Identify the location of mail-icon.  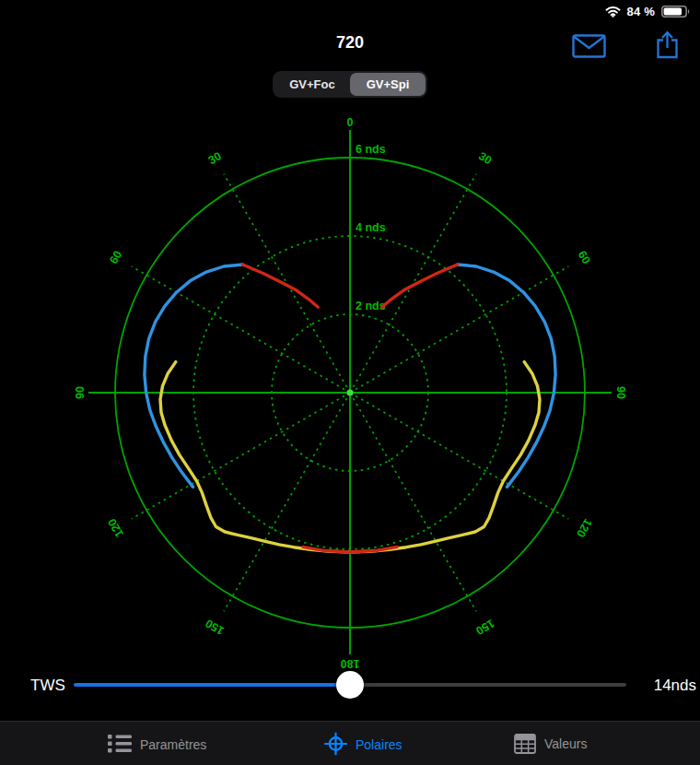
(589, 46).